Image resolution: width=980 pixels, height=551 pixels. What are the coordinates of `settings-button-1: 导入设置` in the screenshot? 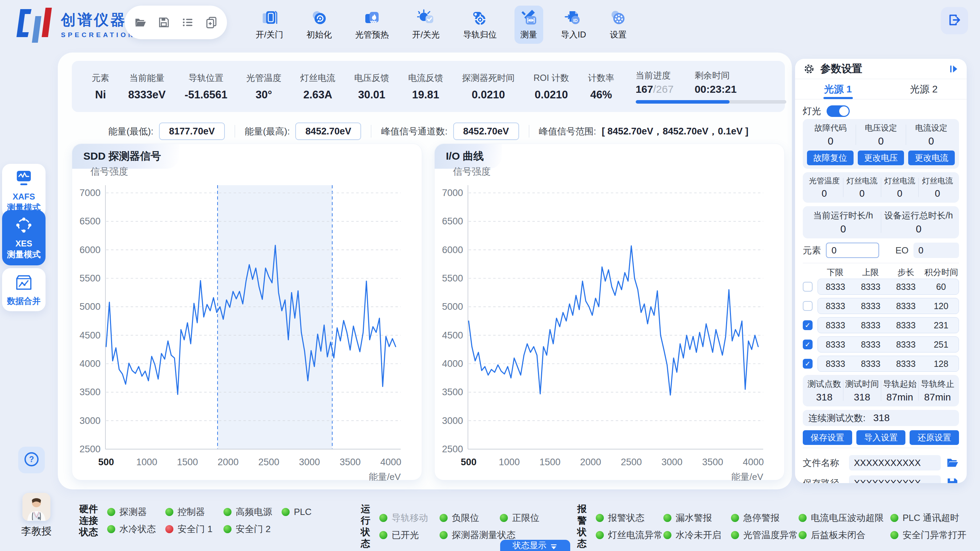 It's located at (881, 437).